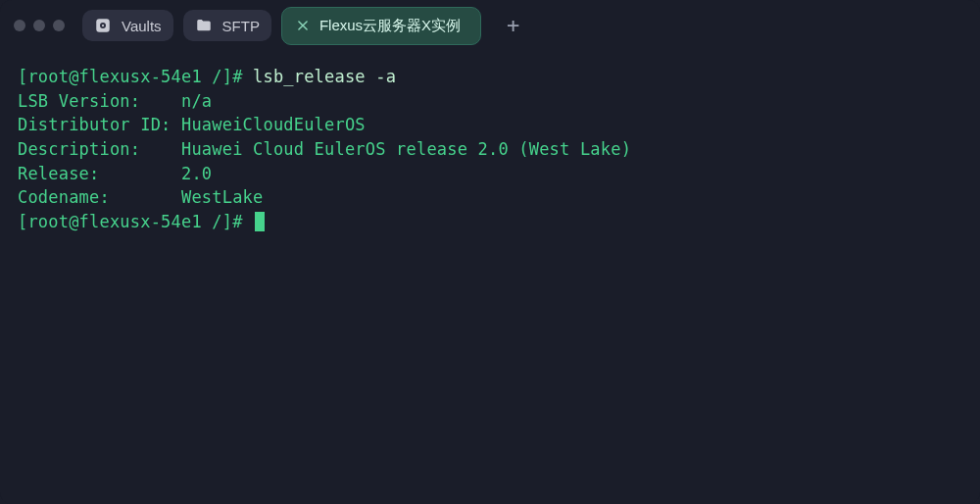  I want to click on output-key: Codename:, so click(64, 197).